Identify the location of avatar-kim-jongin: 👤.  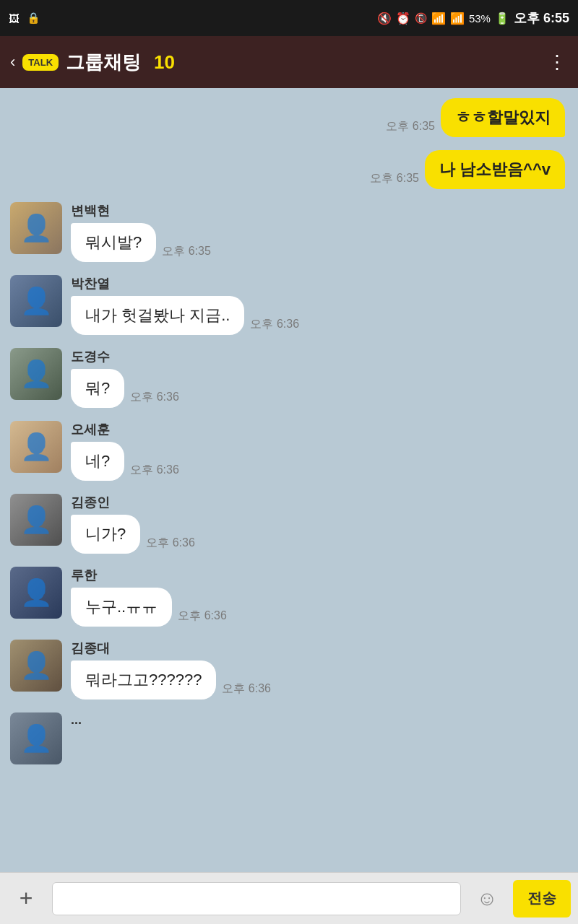
(36, 520).